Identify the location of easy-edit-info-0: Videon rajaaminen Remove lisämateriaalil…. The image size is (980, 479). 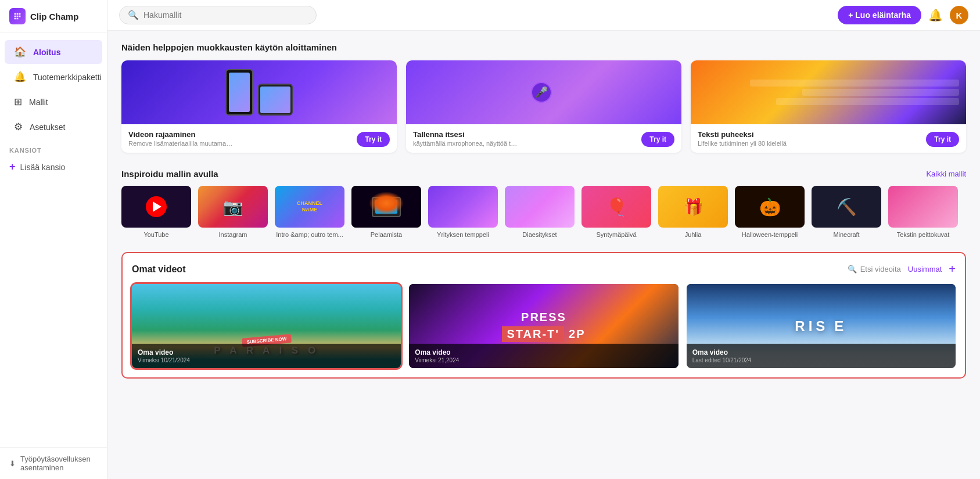
(259, 138).